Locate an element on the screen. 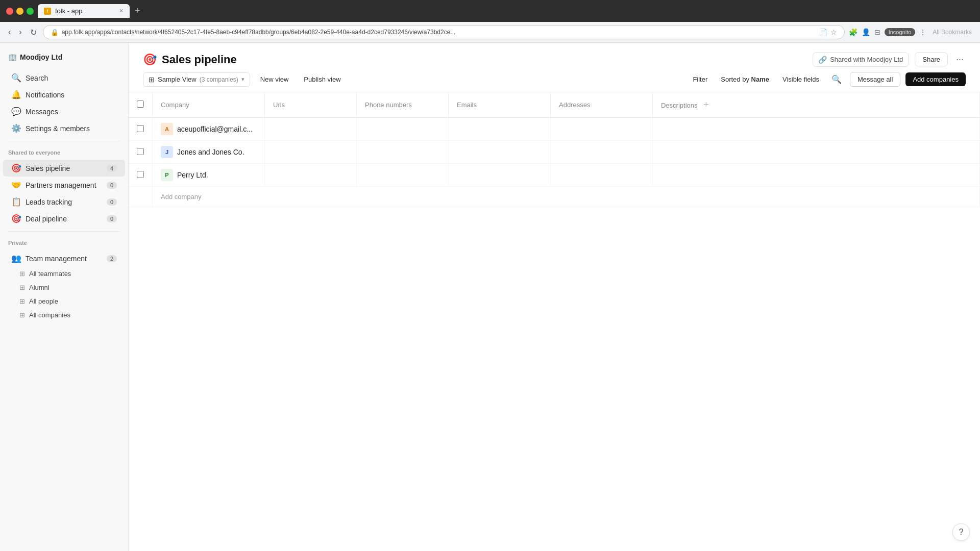 The width and height of the screenshot is (980, 551). sidebar-item-all-people: ⊞ All people is located at coordinates (64, 301).